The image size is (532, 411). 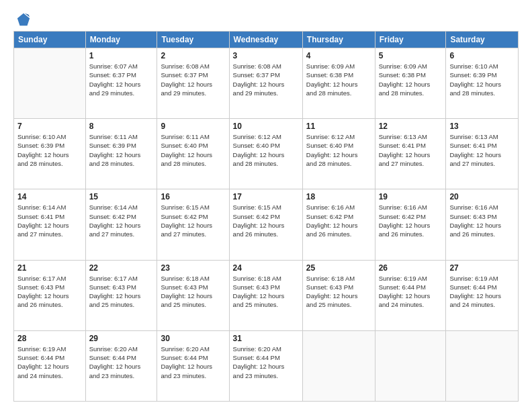 What do you see at coordinates (50, 197) in the screenshot?
I see `day-number: 14` at bounding box center [50, 197].